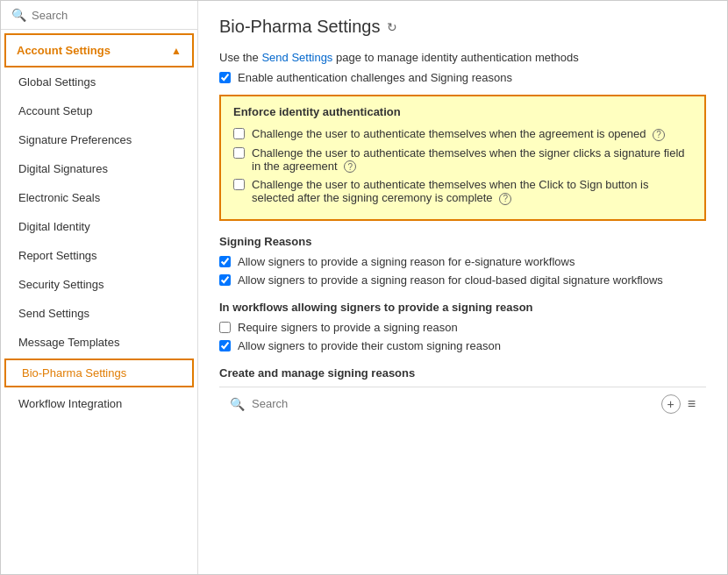  I want to click on enforce-label-2: Challenge the user to authenticate thems…, so click(472, 191).